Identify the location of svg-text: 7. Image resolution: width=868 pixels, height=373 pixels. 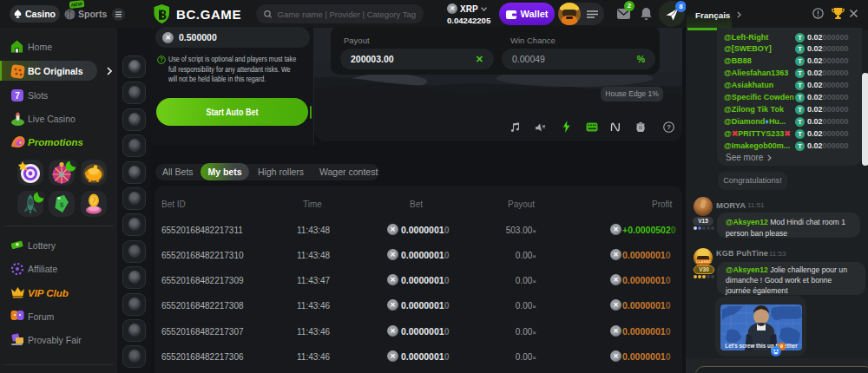
(17, 95).